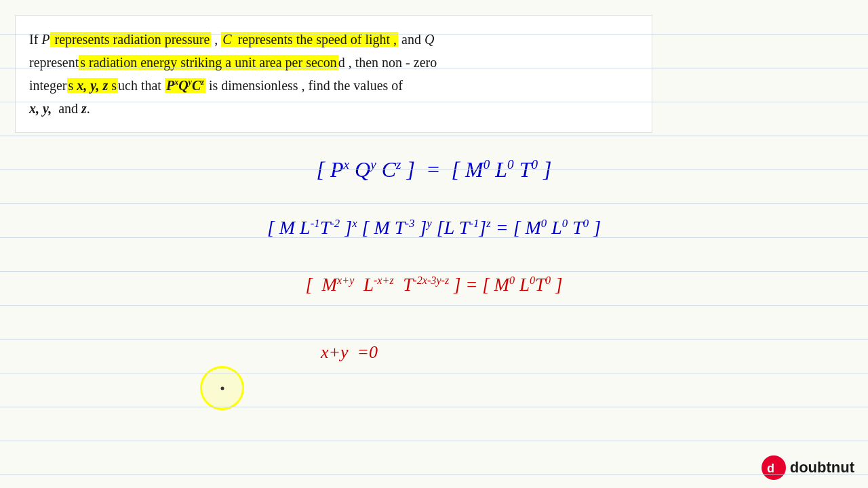 The image size is (868, 488). What do you see at coordinates (774, 468) in the screenshot?
I see `logo-icon: d` at bounding box center [774, 468].